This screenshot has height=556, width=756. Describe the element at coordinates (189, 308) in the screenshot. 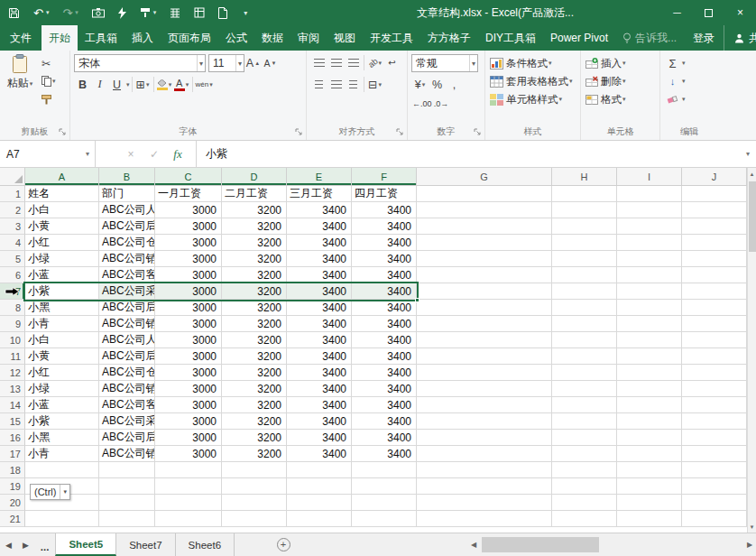

I see `cell-C8: 3000` at that location.